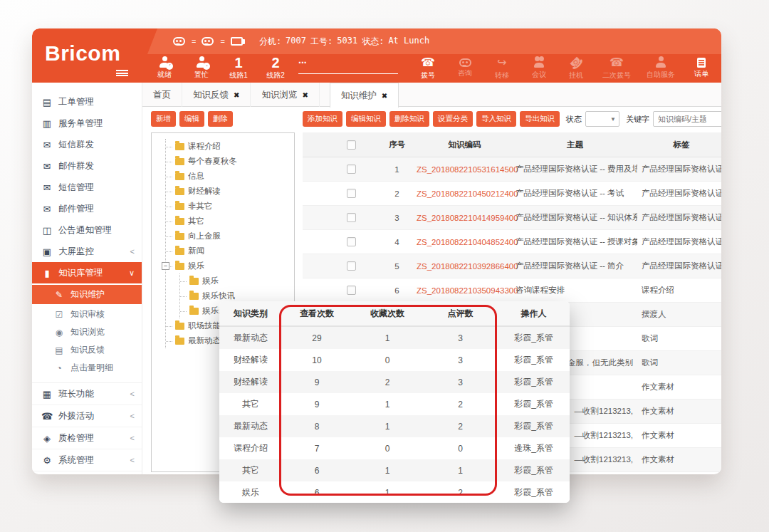 This screenshot has height=532, width=769. What do you see at coordinates (464, 194) in the screenshot?
I see `knowledge-code-link: ZS_2018082210450212400` at bounding box center [464, 194].